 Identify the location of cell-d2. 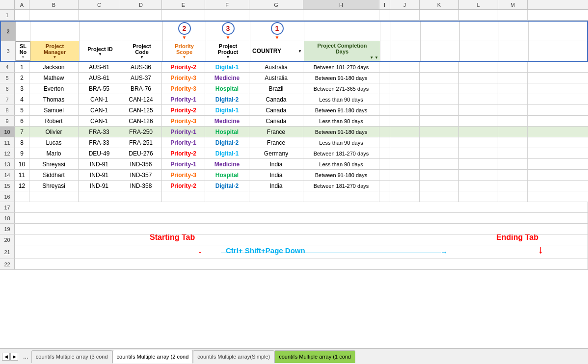
(142, 31).